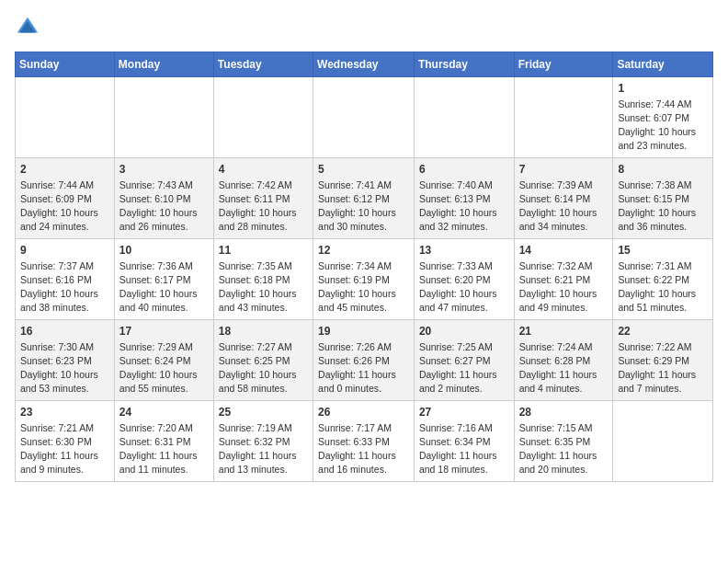 The width and height of the screenshot is (728, 563). Describe the element at coordinates (263, 64) in the screenshot. I see `day-header-tuesday: Tuesday` at that location.